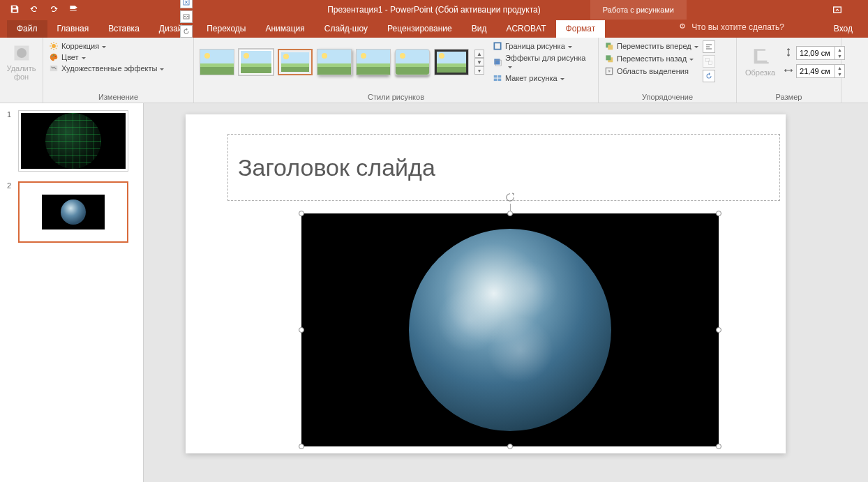 The image size is (868, 482). Describe the element at coordinates (479, 29) in the screenshot. I see `tab-view: Вид` at that location.